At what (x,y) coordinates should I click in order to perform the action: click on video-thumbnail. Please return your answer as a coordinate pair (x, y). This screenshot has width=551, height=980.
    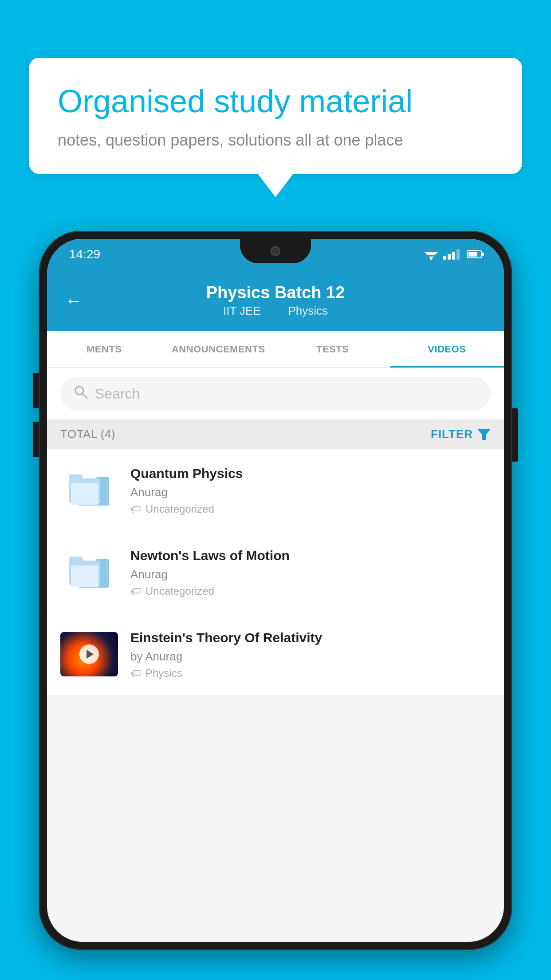
    Looking at the image, I should click on (89, 654).